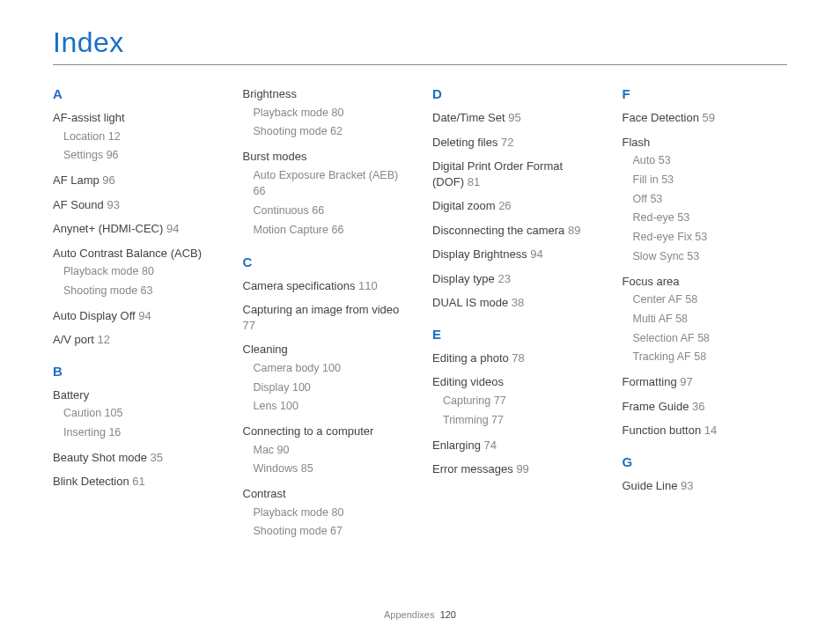 The width and height of the screenshot is (840, 634). Describe the element at coordinates (652, 382) in the screenshot. I see `index-term: Formatting` at that location.